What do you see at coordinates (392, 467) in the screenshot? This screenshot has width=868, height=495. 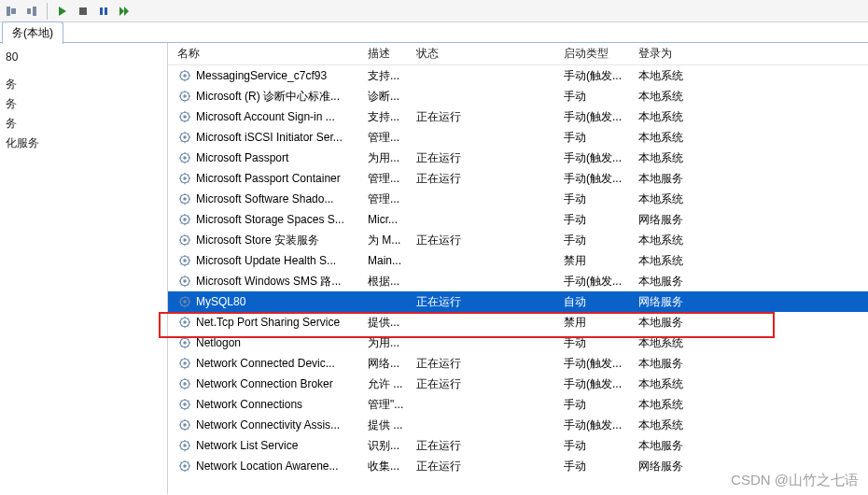 I see `cell-desc: 收集...` at bounding box center [392, 467].